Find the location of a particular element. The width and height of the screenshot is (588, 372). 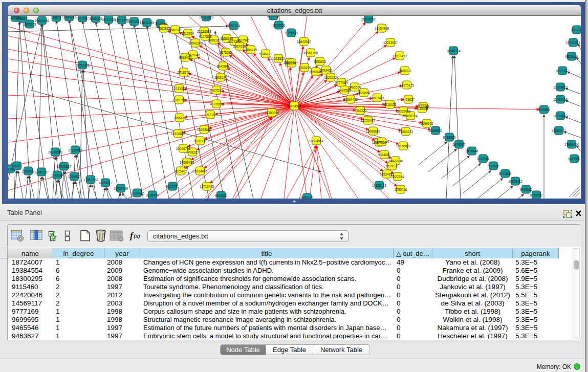

svg-text: 19106852 is located at coordinates (178, 134).